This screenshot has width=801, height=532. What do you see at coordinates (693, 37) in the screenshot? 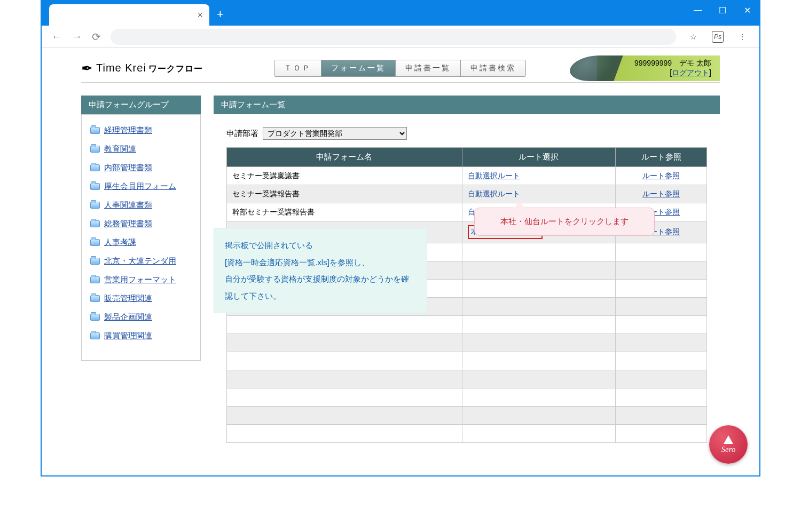
I see `bookmark-star-icon: ☆` at bounding box center [693, 37].